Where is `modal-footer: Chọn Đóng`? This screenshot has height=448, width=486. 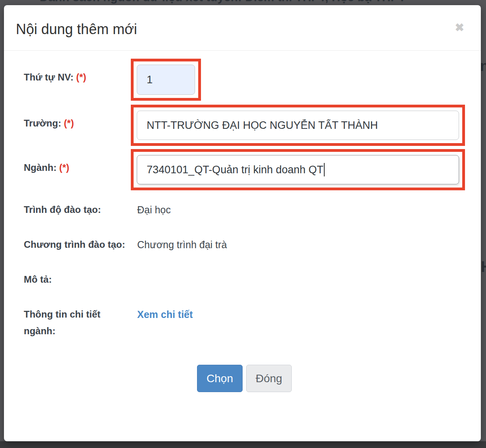
modal-footer: Chọn Đóng is located at coordinates (244, 378).